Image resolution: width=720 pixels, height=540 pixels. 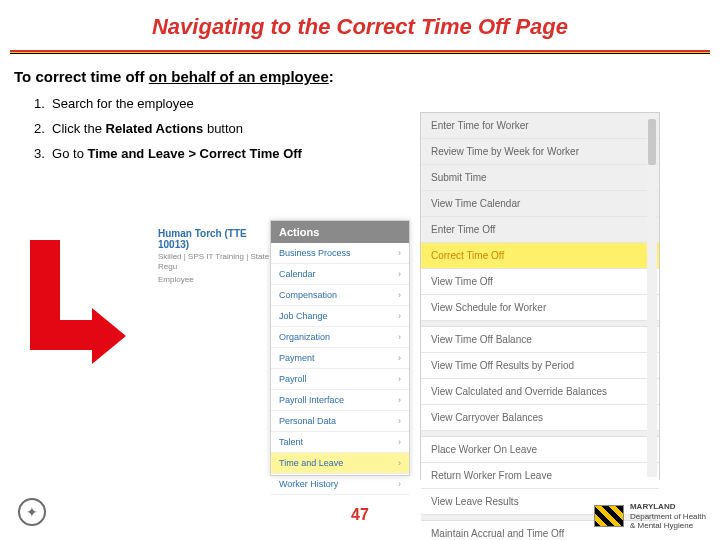 I want to click on employee-meta2: Employee, so click(x=214, y=280).